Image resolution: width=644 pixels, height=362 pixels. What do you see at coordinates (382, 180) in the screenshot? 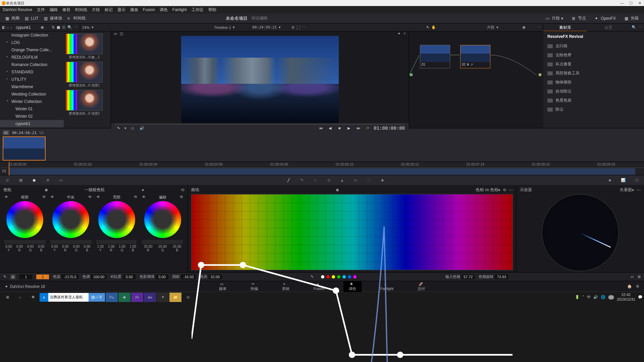
I see `3d-icon: ◆` at bounding box center [382, 180].